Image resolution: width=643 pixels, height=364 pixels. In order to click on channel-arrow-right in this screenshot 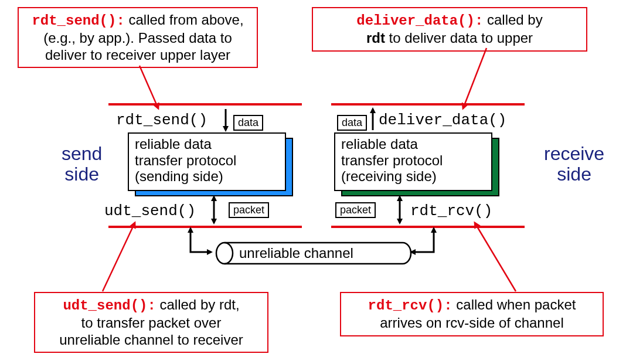, I will do `click(423, 240)`.